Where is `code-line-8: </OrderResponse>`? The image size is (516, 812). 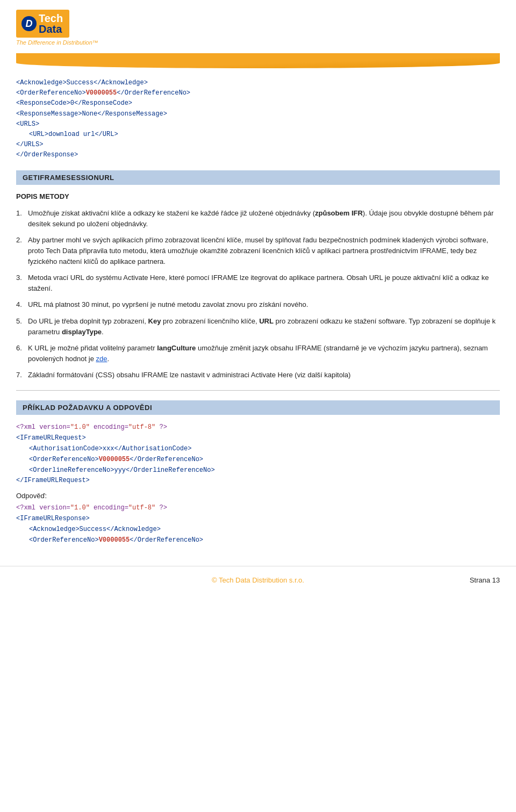 code-line-8: </OrderResponse> is located at coordinates (258, 155).